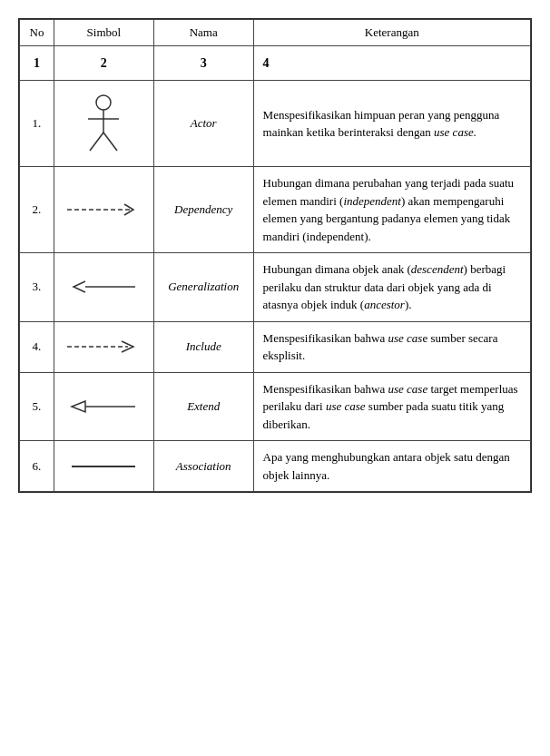 This screenshot has width=550, height=756. Describe the element at coordinates (37, 64) in the screenshot. I see `header-num-1: 1` at that location.